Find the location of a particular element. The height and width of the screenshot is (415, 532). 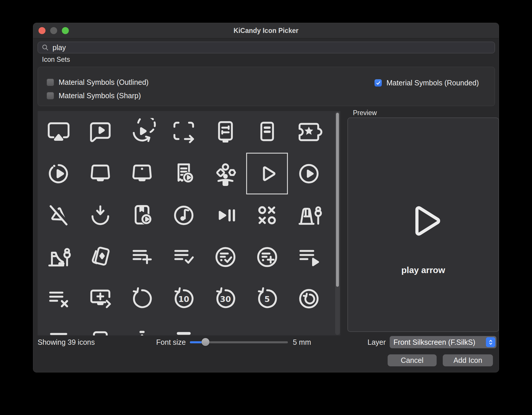

font-size-value: 5 mm is located at coordinates (302, 342).